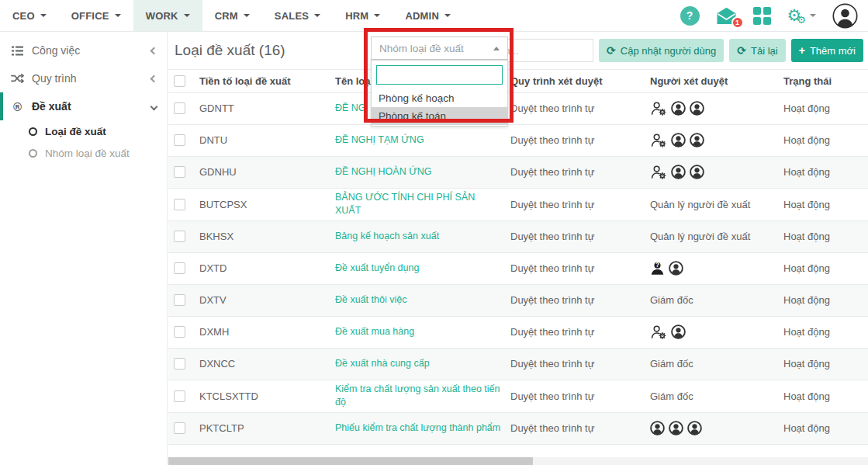 The image size is (868, 465). Describe the element at coordinates (222, 429) in the screenshot. I see `cell-prefix: PKTCLTP` at that location.